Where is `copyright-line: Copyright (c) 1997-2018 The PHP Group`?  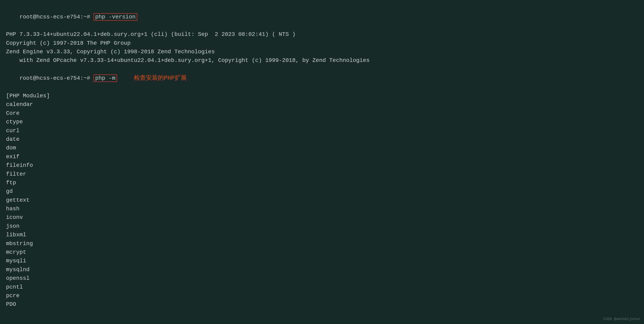
copyright-line: Copyright (c) 1997-2018 The PHP Group is located at coordinates (322, 43).